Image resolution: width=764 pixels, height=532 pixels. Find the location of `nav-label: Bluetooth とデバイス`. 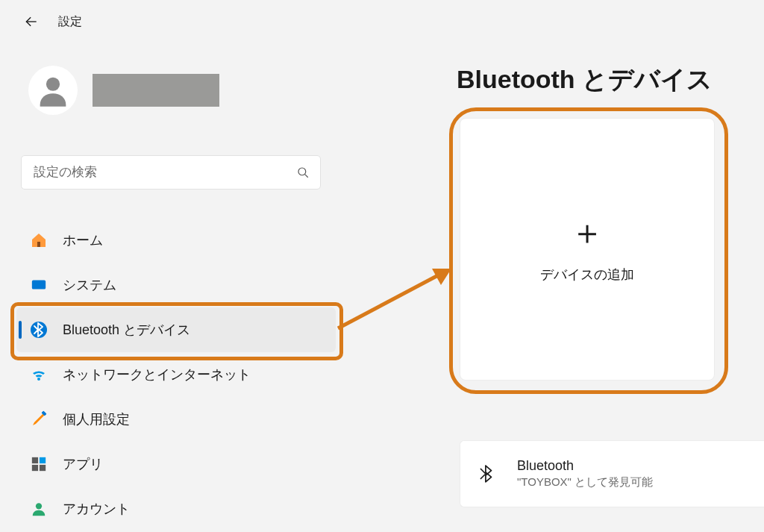

nav-label: Bluetooth とデバイス is located at coordinates (127, 330).